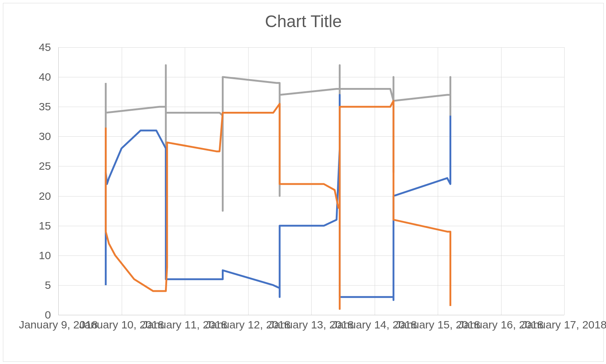 The image size is (606, 364). What do you see at coordinates (36, 285) in the screenshot?
I see `y-tick-label: 5` at bounding box center [36, 285].